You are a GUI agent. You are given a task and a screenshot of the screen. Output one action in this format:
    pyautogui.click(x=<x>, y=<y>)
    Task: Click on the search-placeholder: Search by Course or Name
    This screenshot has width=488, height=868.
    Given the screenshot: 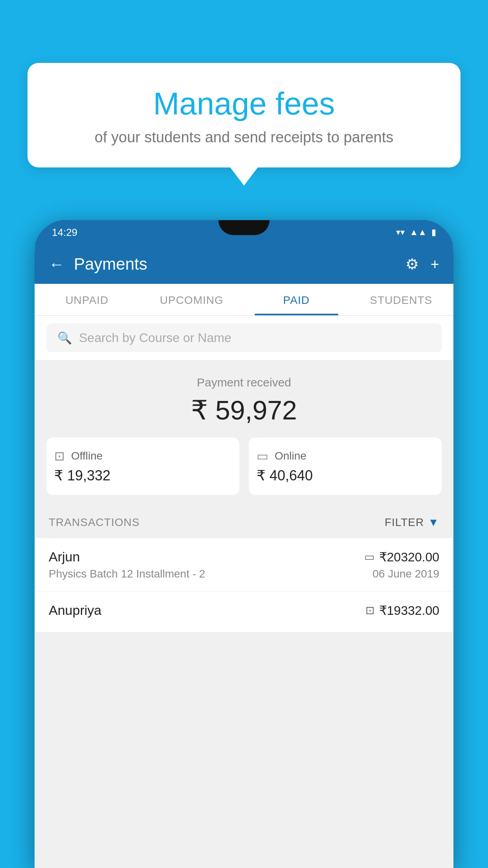 What is the action you would take?
    pyautogui.click(x=155, y=338)
    